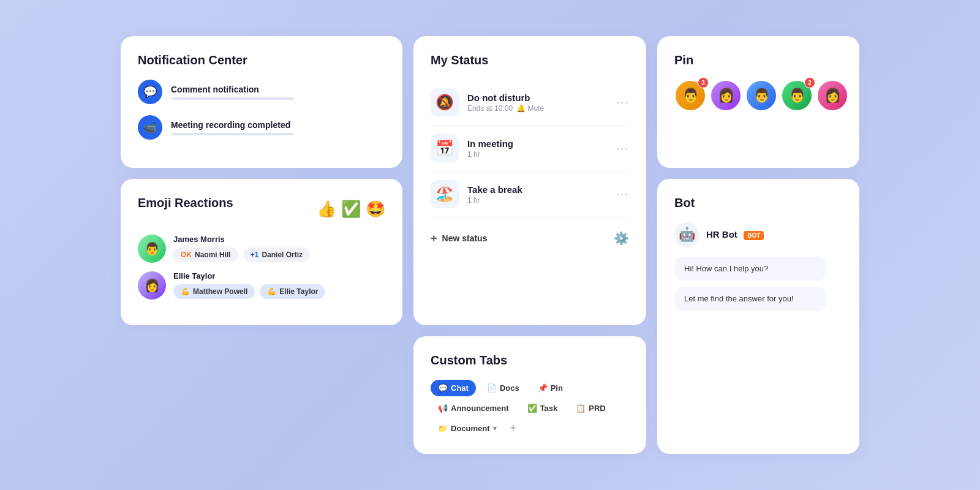 Image resolution: width=980 pixels, height=490 pixels. What do you see at coordinates (150, 127) in the screenshot?
I see `meeting-notification-icon: 📹` at bounding box center [150, 127].